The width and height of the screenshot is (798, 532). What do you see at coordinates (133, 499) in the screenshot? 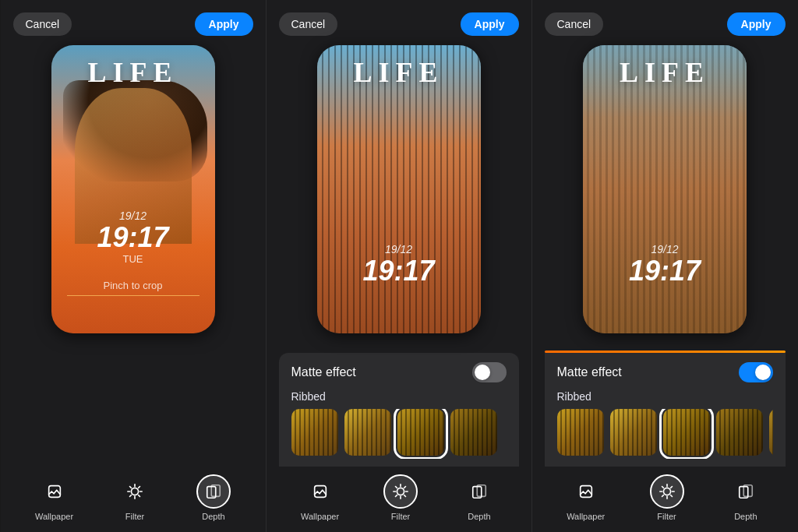
I see `panel-1-bottom-nav: Wallpaper Filter` at bounding box center [133, 499].